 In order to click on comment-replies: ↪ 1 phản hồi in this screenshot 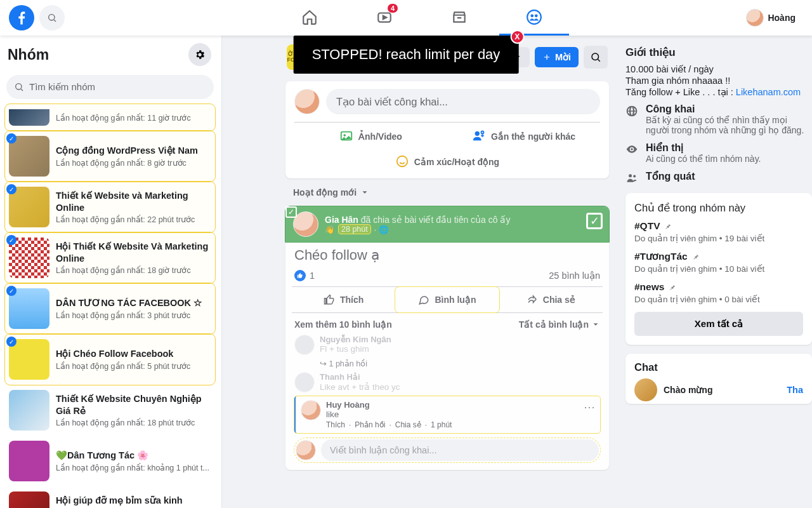, I will do `click(460, 363)`.